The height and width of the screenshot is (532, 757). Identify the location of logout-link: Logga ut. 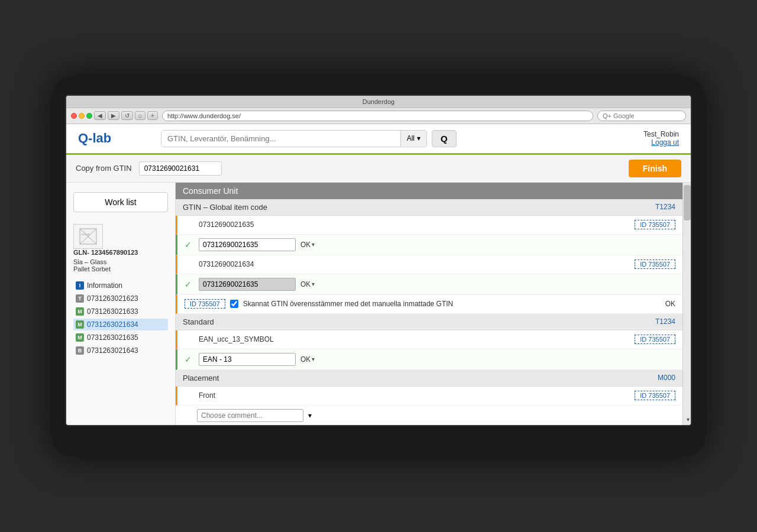
(661, 142).